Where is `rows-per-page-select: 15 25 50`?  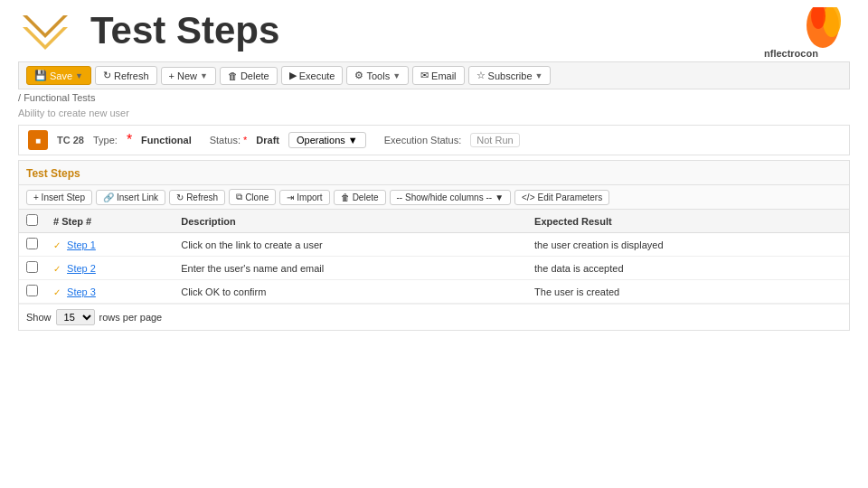 rows-per-page-select: 15 25 50 is located at coordinates (76, 317).